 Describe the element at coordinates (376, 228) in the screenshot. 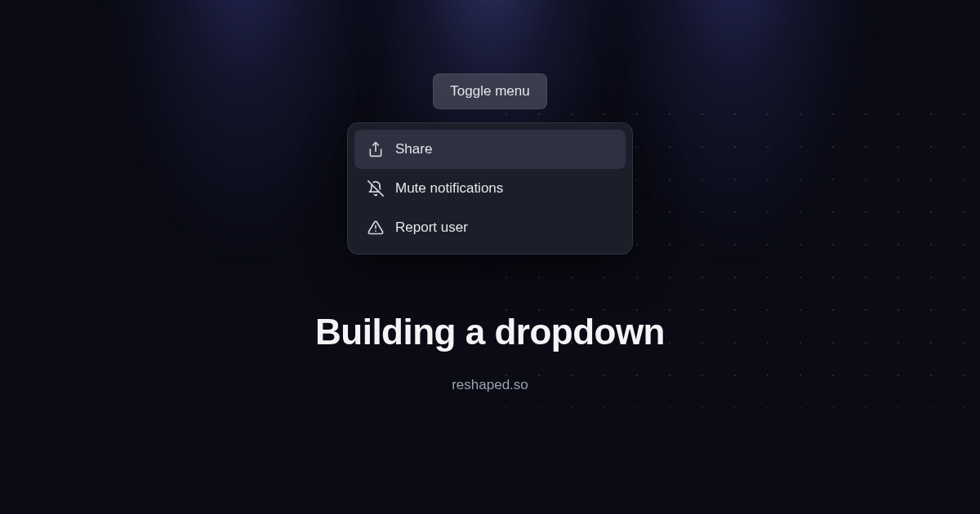

I see `alert-triangle-icon` at that location.